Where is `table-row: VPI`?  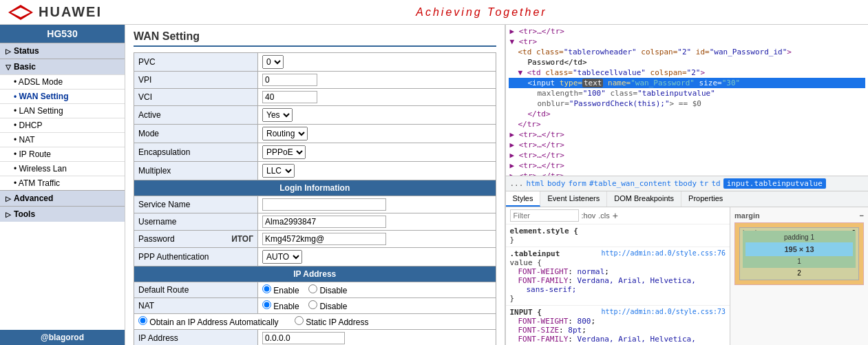
table-row: VPI is located at coordinates (315, 80).